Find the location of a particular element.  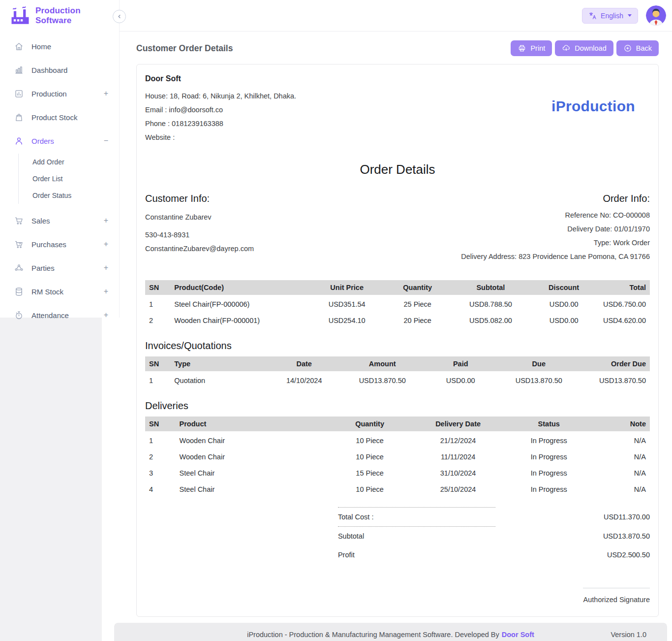

table-cell: 15 Piece is located at coordinates (369, 472).